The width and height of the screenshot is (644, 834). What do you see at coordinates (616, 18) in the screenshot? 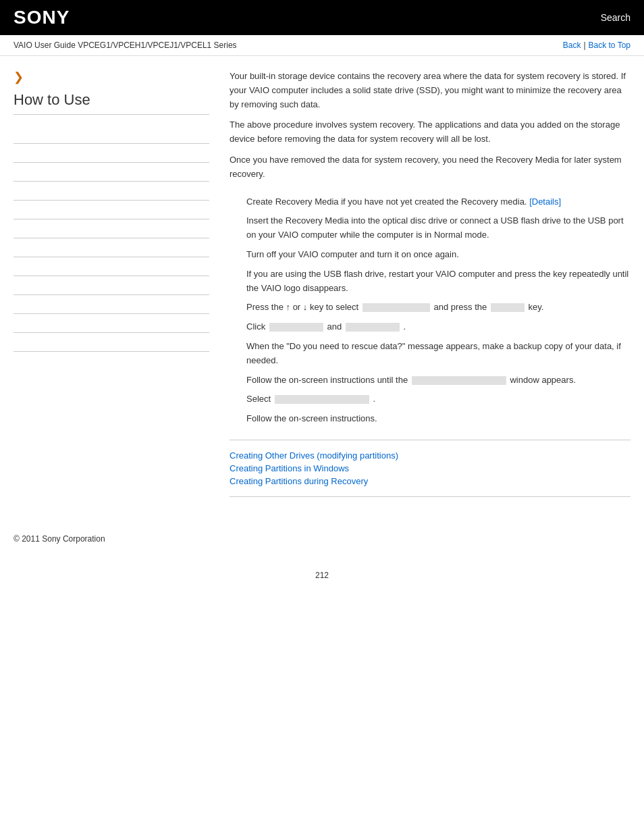
I see `search-button: Search` at bounding box center [616, 18].